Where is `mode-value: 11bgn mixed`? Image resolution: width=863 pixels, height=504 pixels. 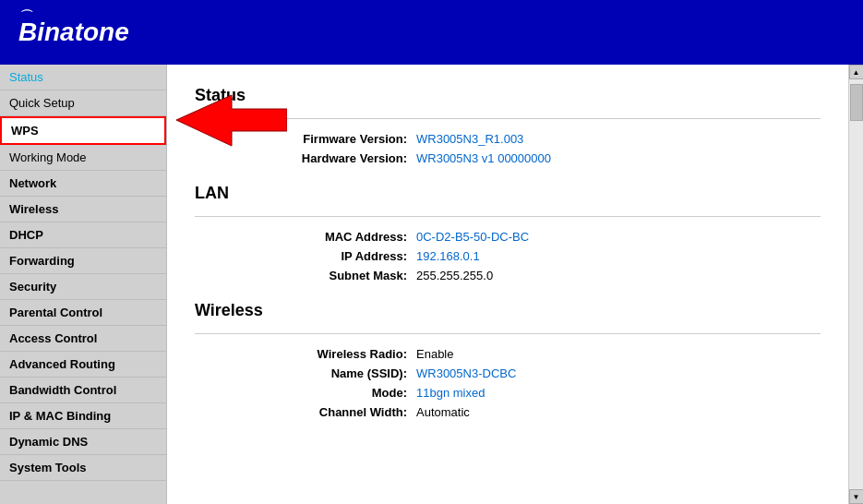
mode-value: 11bgn mixed is located at coordinates (450, 393).